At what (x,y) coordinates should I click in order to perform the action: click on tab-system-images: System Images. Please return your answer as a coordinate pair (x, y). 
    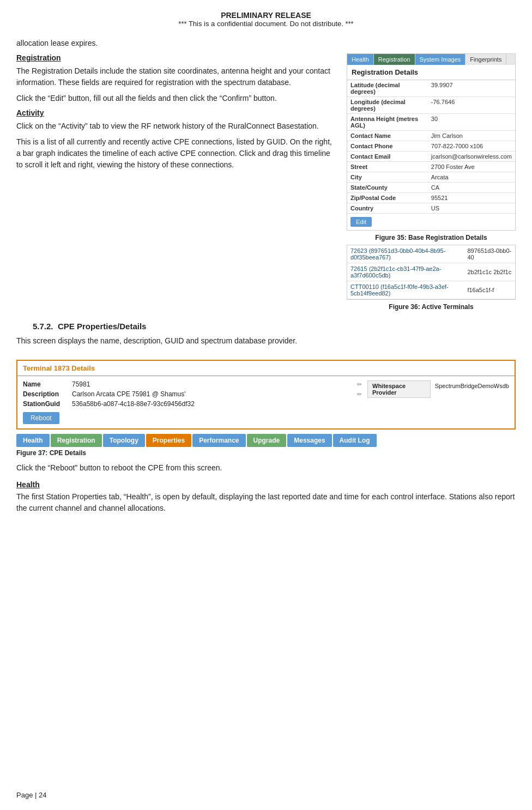
    Looking at the image, I should click on (440, 59).